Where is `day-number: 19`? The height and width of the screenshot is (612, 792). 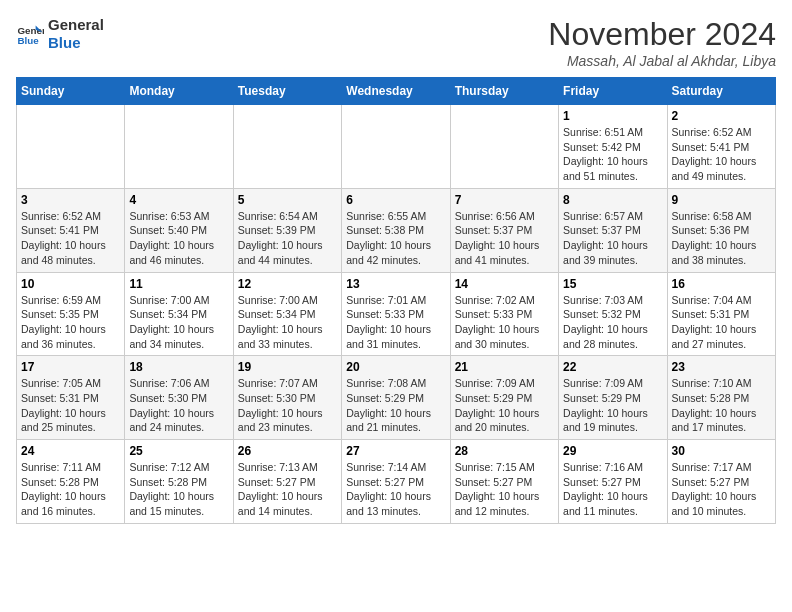 day-number: 19 is located at coordinates (288, 367).